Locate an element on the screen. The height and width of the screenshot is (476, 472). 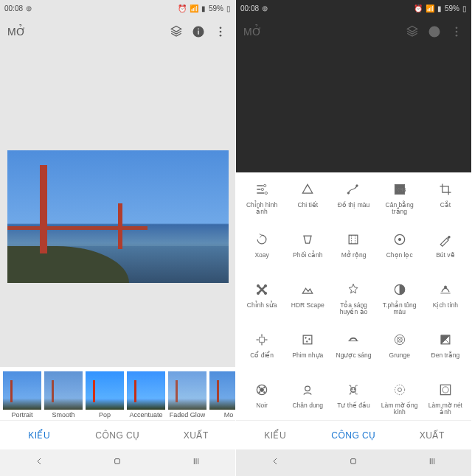
tool-lensblur: Làm mờ ống kính is located at coordinates (400, 400).